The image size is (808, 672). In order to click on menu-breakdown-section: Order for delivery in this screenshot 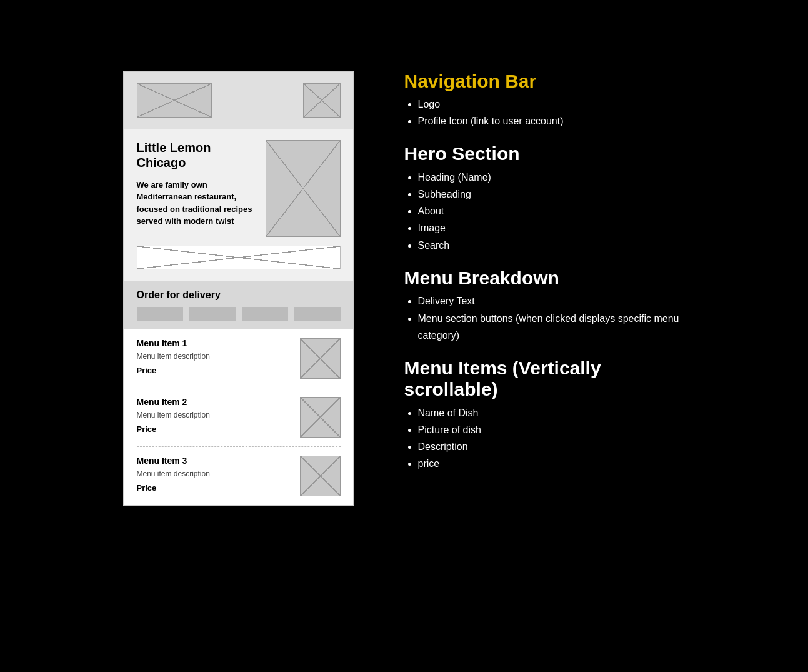, I will do `click(239, 305)`.